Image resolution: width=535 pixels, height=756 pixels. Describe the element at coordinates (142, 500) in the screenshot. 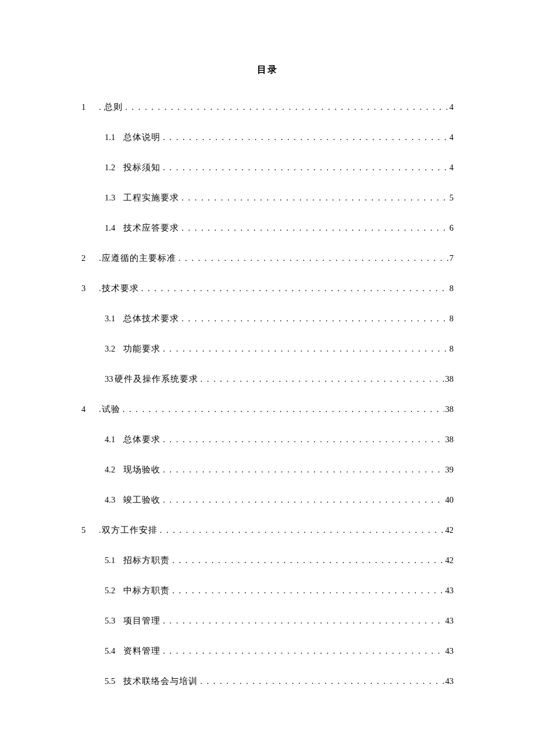

I see `toc-entry-text: 竣工验收` at that location.